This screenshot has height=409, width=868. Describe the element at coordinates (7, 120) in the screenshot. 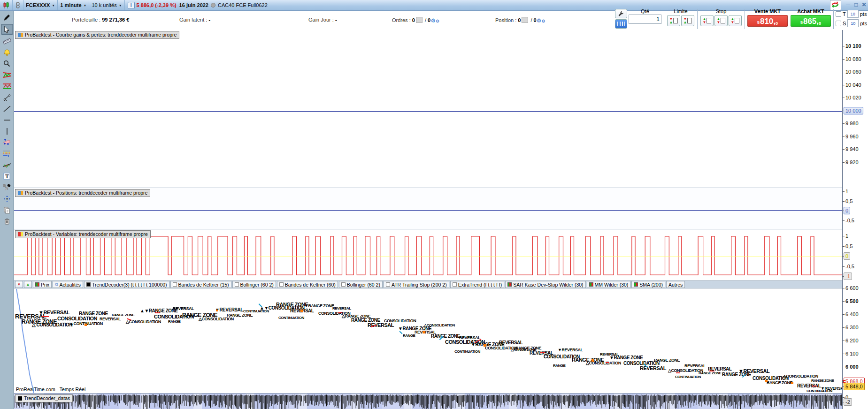

I see `horizontal-line-icon` at that location.